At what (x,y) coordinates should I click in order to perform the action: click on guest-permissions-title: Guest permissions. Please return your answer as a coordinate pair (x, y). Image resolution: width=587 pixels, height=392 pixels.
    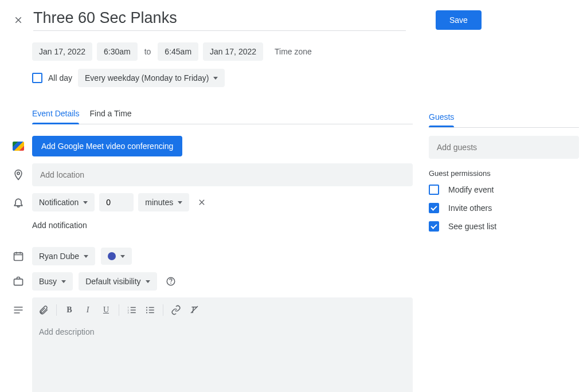
    Looking at the image, I should click on (504, 173).